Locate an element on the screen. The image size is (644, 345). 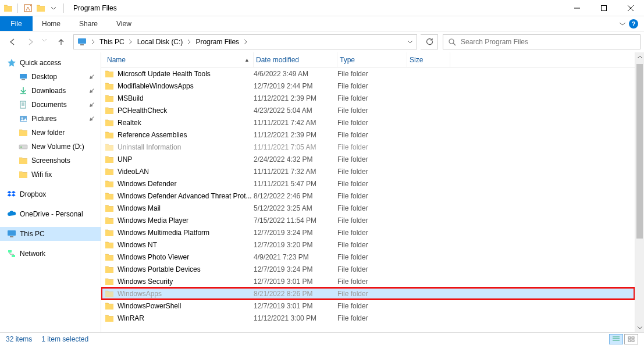
table-row: Uninstall Information11/11/2021 7:05 AMF… is located at coordinates (368, 147).